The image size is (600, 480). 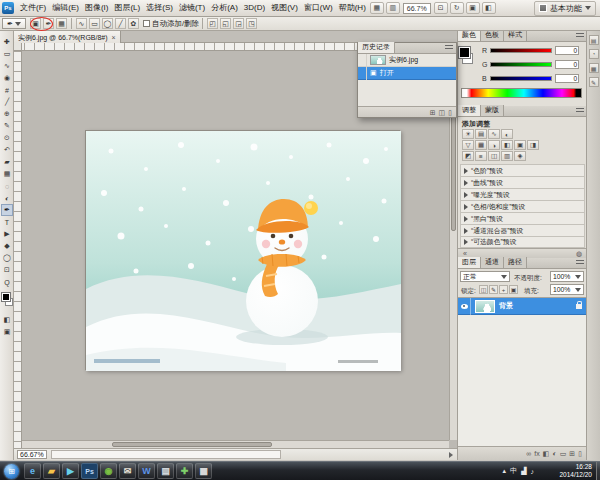 What do you see at coordinates (514, 471) in the screenshot?
I see `input-language-indicator: 中` at bounding box center [514, 471].